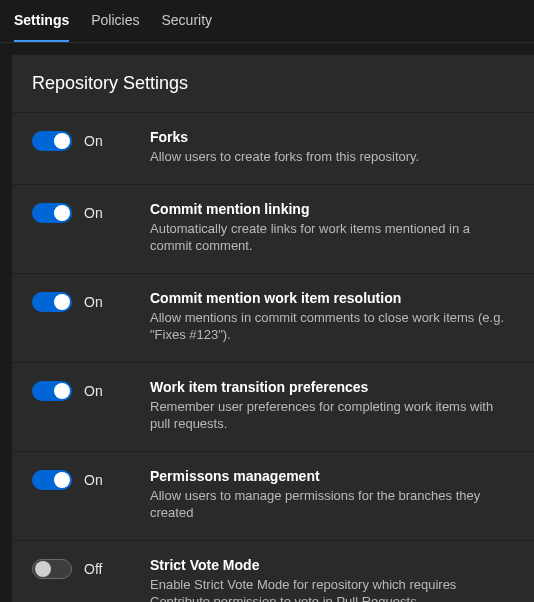 The width and height of the screenshot is (534, 602). What do you see at coordinates (52, 213) in the screenshot?
I see `toggle-commit-mention-linking` at bounding box center [52, 213].